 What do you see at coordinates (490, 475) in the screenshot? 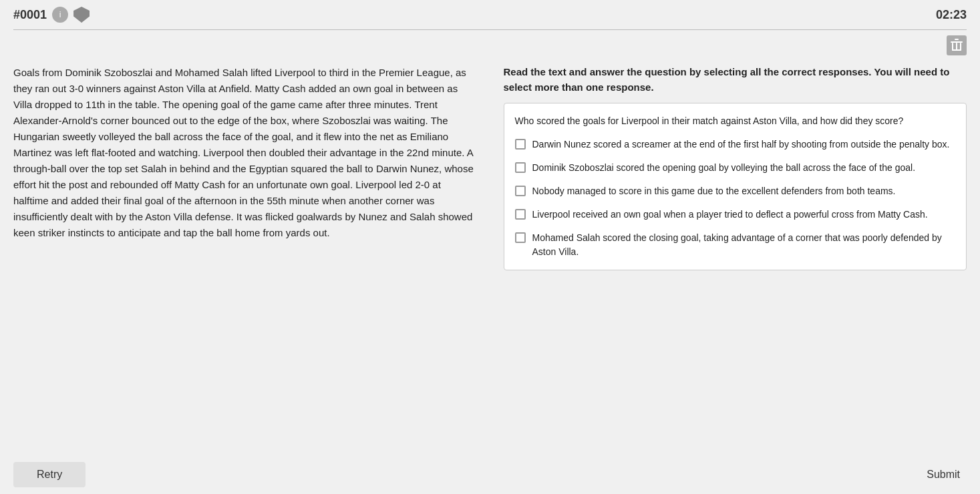
I see `bottom-bar: Retry Submit` at bounding box center [490, 475].